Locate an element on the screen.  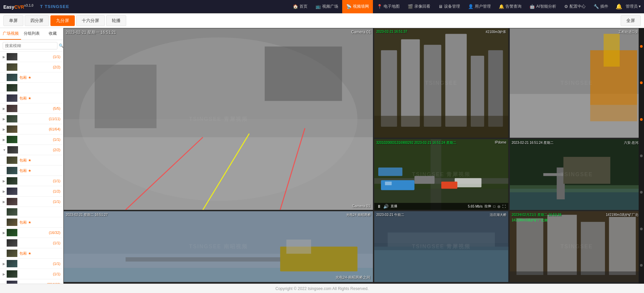
sidebar-tab-groups: 分组列表 is located at coordinates (31, 34).